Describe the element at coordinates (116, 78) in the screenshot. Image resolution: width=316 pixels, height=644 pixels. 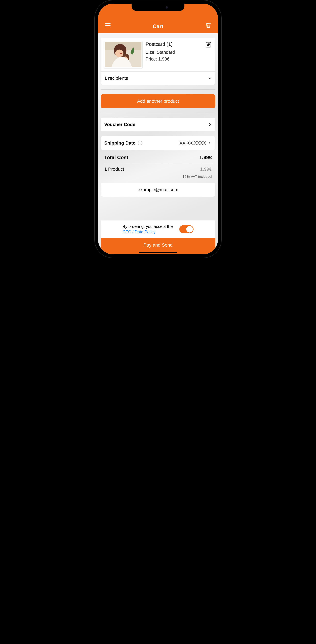
I see `recipients-label: 1 recipients` at that location.